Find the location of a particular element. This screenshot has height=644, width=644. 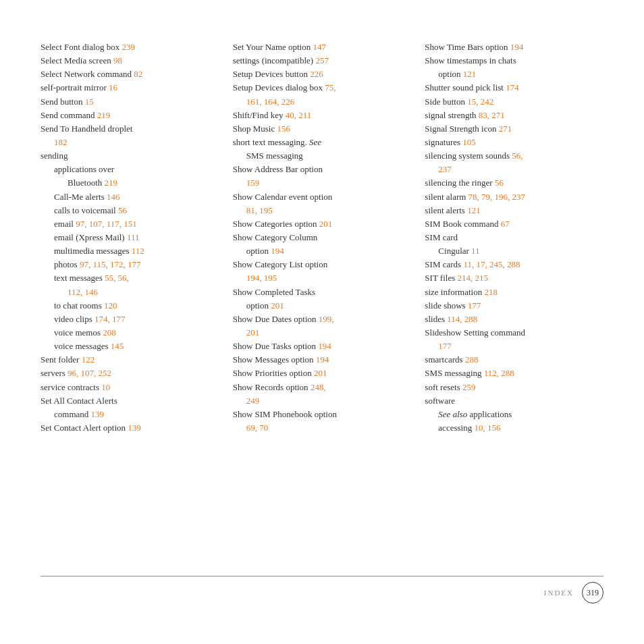

page-ref: 97, 107, 117, 151 is located at coordinates (107, 224).